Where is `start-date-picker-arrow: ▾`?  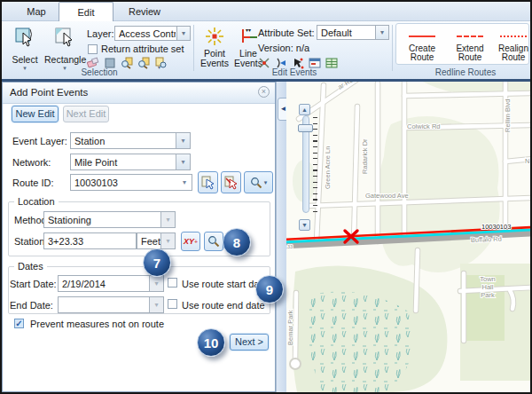 start-date-picker-arrow: ▾ is located at coordinates (156, 284).